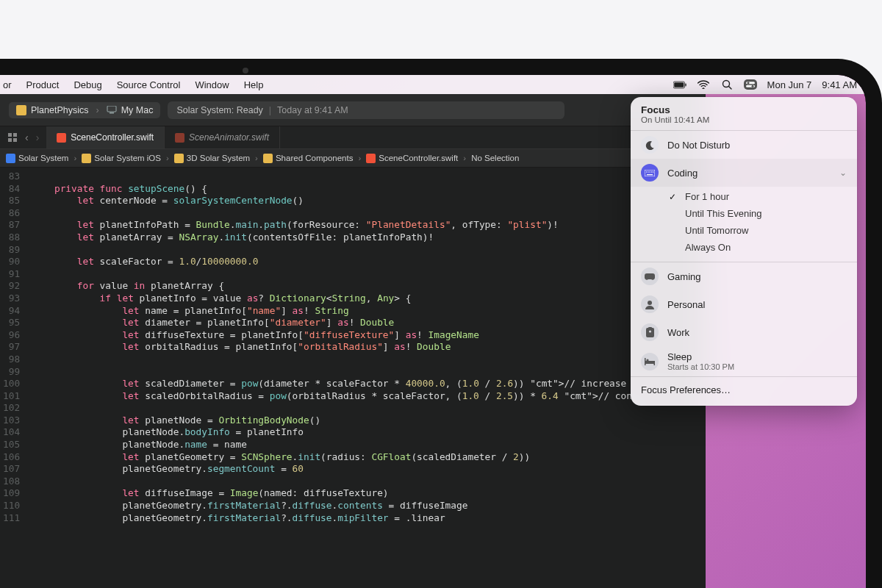  Describe the element at coordinates (757, 362) in the screenshot. I see `focus-label: Sleep Starts at 10:30 PM` at that location.